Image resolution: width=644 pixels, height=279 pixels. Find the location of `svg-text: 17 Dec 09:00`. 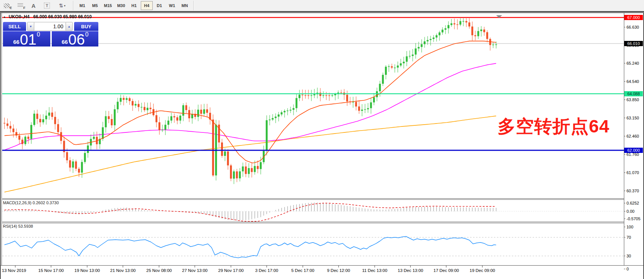

svg-text: 17 Dec 09:00 is located at coordinates (446, 270).